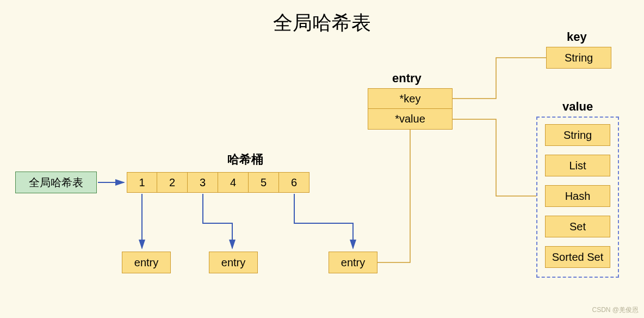  What do you see at coordinates (578, 197) in the screenshot?
I see `value-group: String List Hash Set Sorted Set` at bounding box center [578, 197].